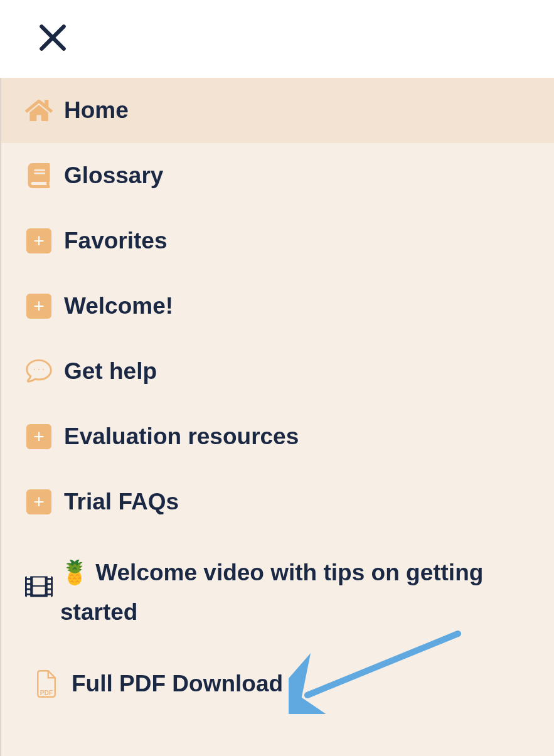 Image resolution: width=554 pixels, height=756 pixels. Describe the element at coordinates (277, 176) in the screenshot. I see `nav-item-glossary: Glossary` at that location.